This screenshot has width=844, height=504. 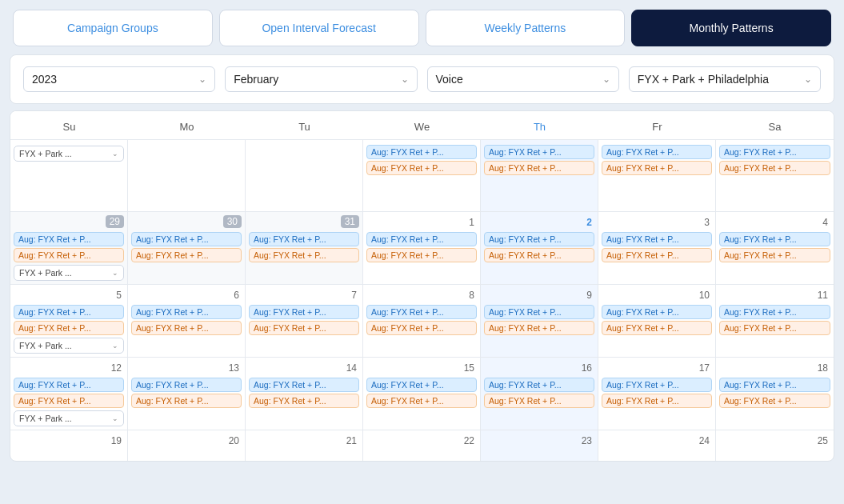 What do you see at coordinates (115, 273) in the screenshot?
I see `dropdown-chevron-w2-su: ⌄` at bounding box center [115, 273].